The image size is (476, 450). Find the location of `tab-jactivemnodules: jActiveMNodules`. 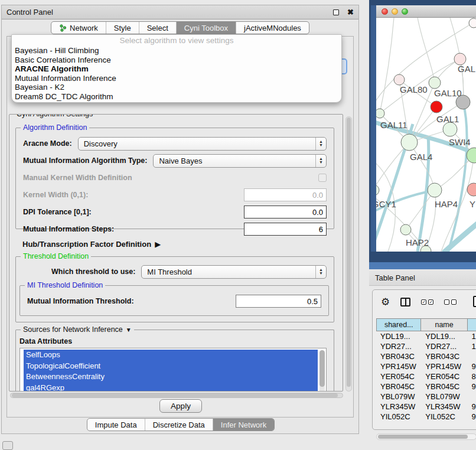

tab-jactivemnodules: jActiveMNodules is located at coordinates (272, 28).